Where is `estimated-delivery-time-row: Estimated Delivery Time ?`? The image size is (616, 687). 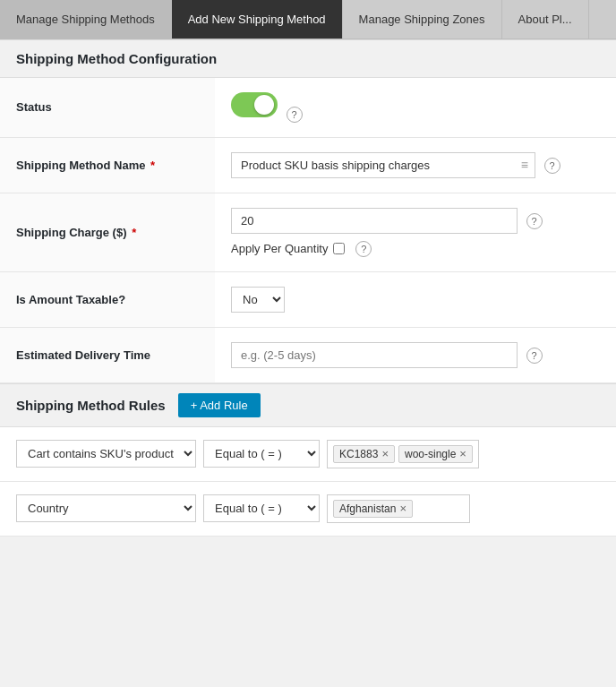 estimated-delivery-time-row: Estimated Delivery Time ? is located at coordinates (308, 355).